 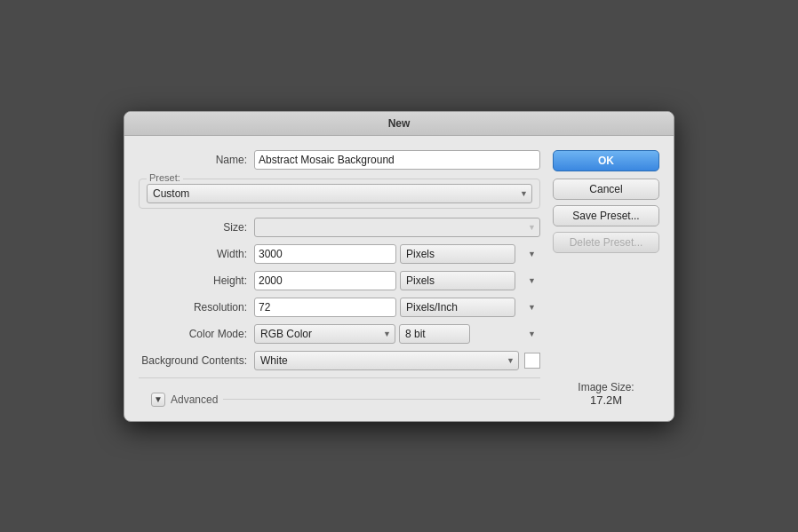 What do you see at coordinates (196, 307) in the screenshot?
I see `resolution-label: Resolution:` at bounding box center [196, 307].